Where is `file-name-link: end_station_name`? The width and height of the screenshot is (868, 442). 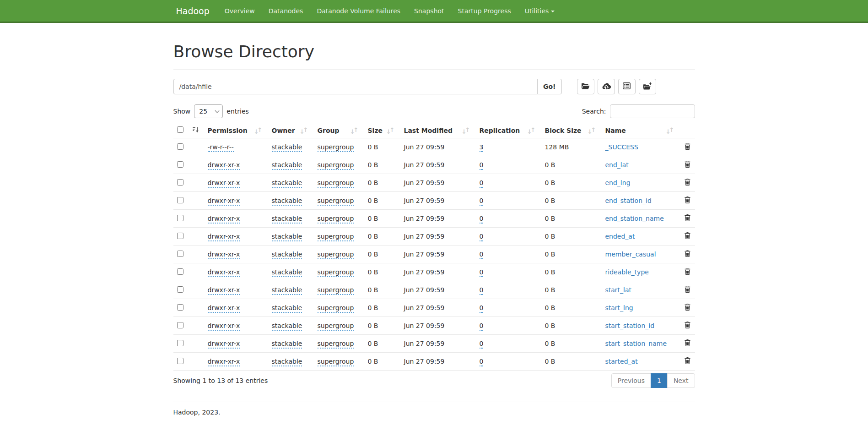 file-name-link: end_station_name is located at coordinates (635, 218).